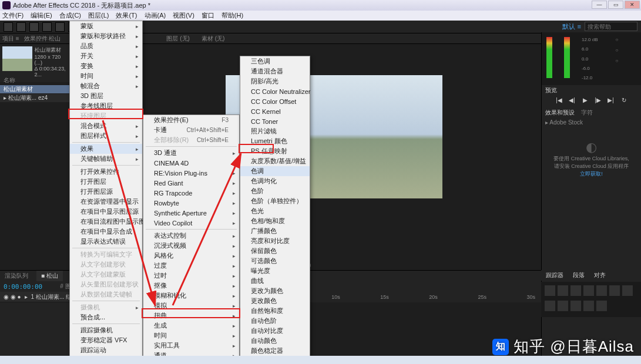 The height and width of the screenshot is (364, 641). I want to click on menu-item: 自动色阶, so click(275, 321).